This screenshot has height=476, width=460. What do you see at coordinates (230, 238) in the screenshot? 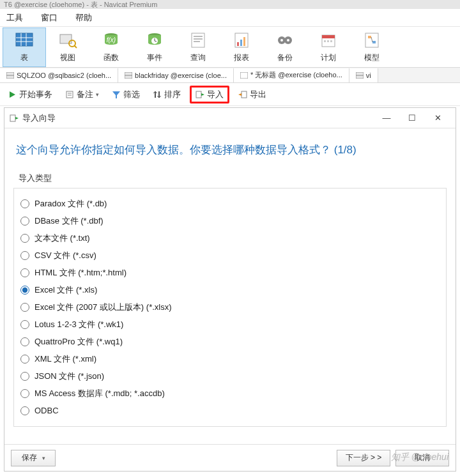
I see `import-type-option: 文本文件 (*.txt)` at bounding box center [230, 238].